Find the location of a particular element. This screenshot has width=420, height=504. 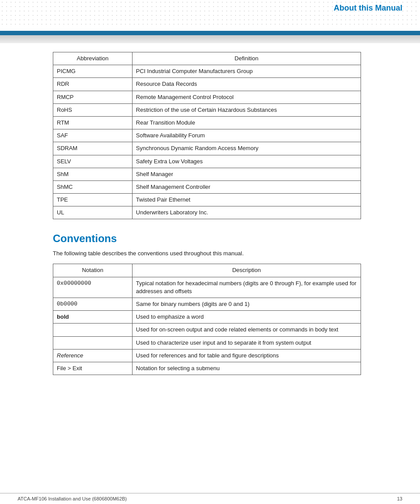

table-row: 0x00000000Typical notation for hexadecim… is located at coordinates (207, 287).